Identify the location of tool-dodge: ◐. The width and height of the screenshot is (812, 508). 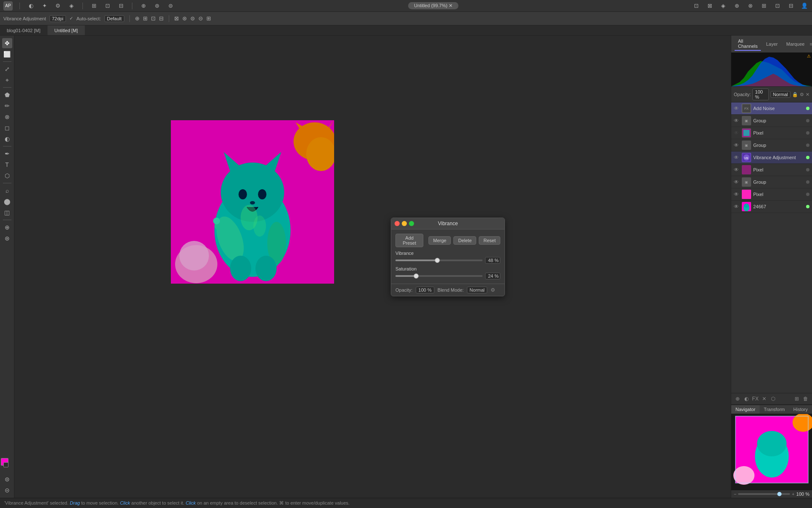
(7, 139).